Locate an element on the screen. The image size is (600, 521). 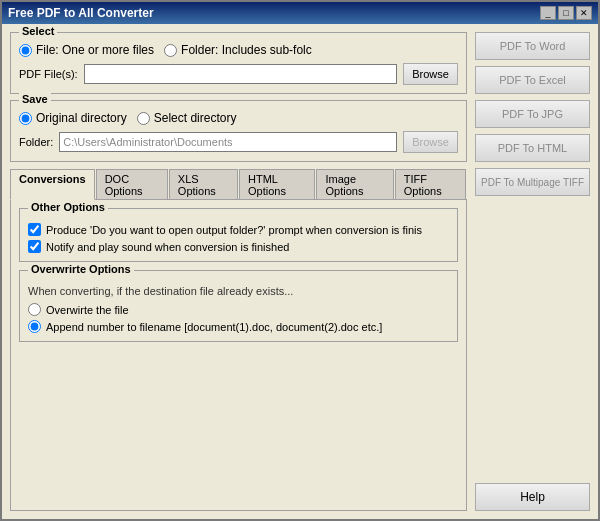
tab-bar: Conversions DOC Options XLS Options HTML… is located at coordinates (238, 184).